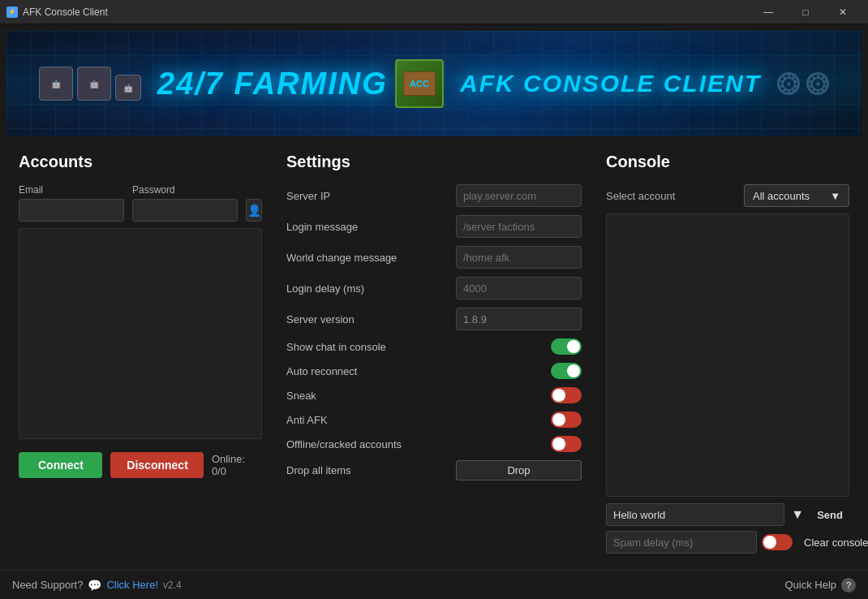  I want to click on settings-row-drop-items: Drop all items Drop, so click(434, 471).